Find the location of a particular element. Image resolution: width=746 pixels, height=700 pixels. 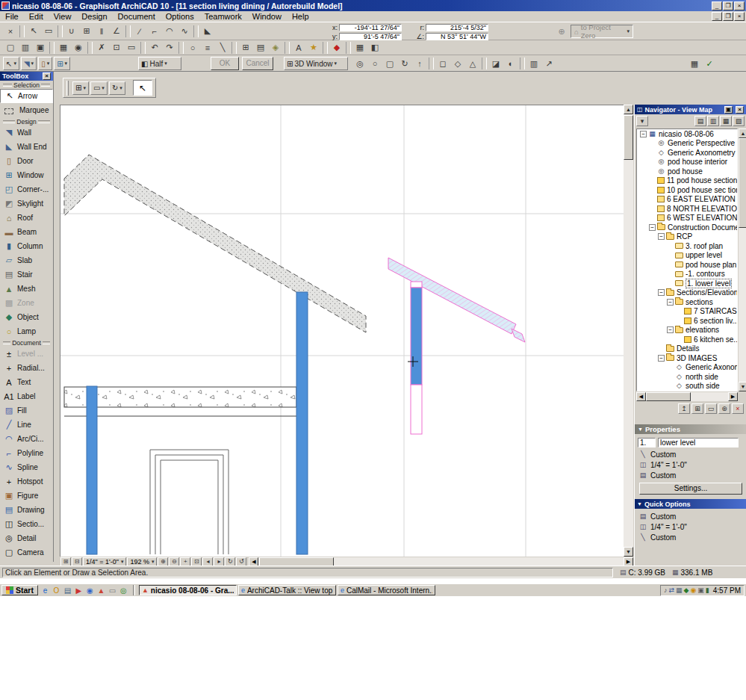

scroll-left-icon: ◀ is located at coordinates (641, 397).